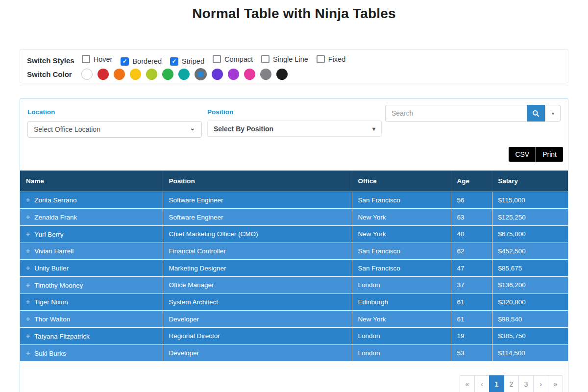 This screenshot has height=392, width=588. Describe the element at coordinates (294, 234) in the screenshot. I see `table-row: +Yuri BerryChief Marketing Officer (CMO)…` at that location.